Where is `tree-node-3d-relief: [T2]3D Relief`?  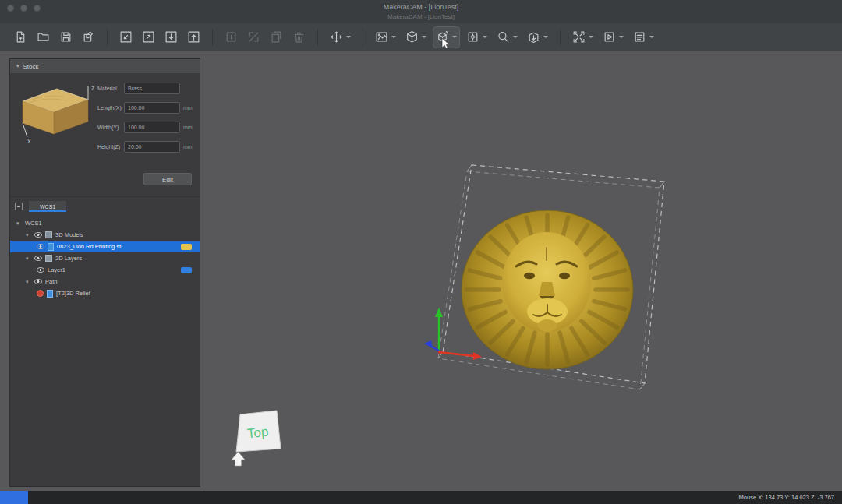
tree-node-3d-relief: [T2]3D Relief is located at coordinates (104, 293).